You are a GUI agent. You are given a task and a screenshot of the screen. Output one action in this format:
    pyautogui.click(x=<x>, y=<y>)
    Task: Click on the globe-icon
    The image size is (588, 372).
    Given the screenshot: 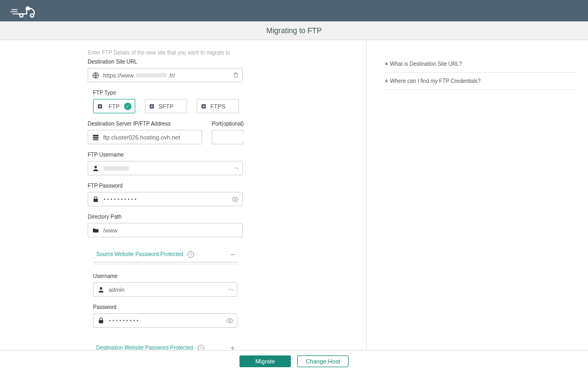 What is the action you would take?
    pyautogui.click(x=96, y=75)
    